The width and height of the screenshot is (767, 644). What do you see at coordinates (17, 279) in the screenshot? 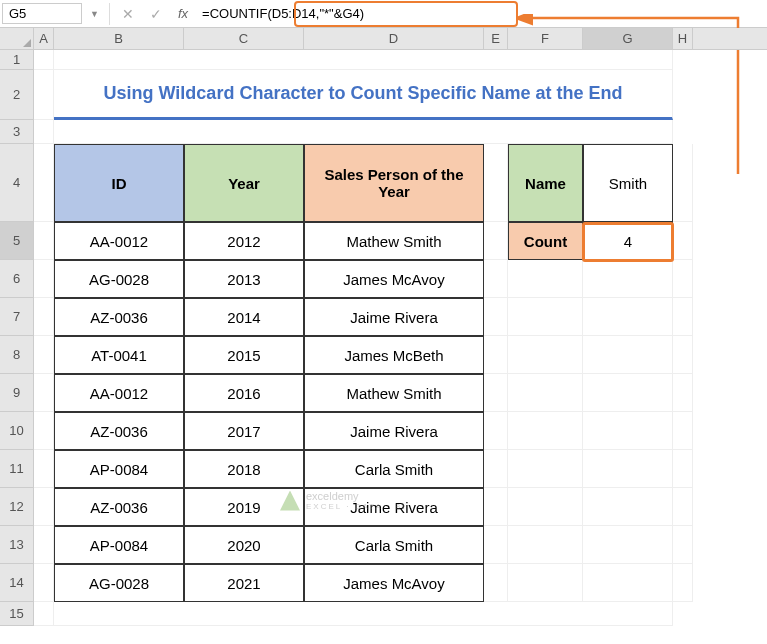
I see `row-header: 6` at bounding box center [17, 279].